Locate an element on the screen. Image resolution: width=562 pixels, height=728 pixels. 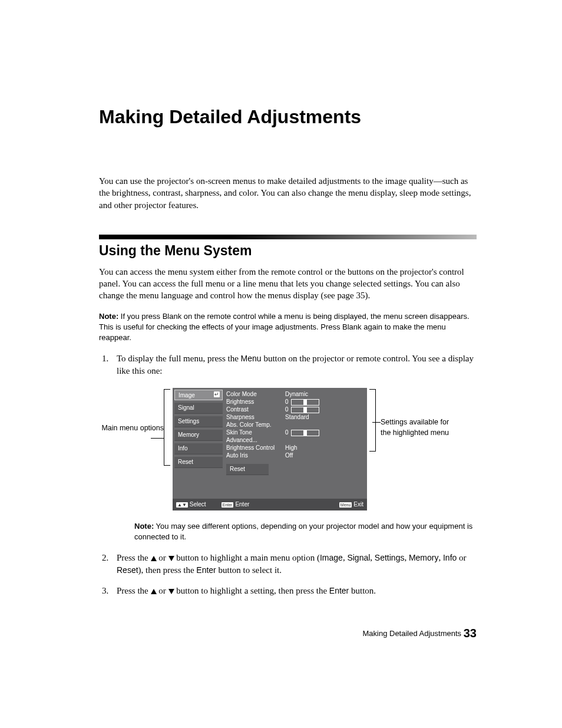
osd-setting-row: Contrast0 is located at coordinates (295, 409).